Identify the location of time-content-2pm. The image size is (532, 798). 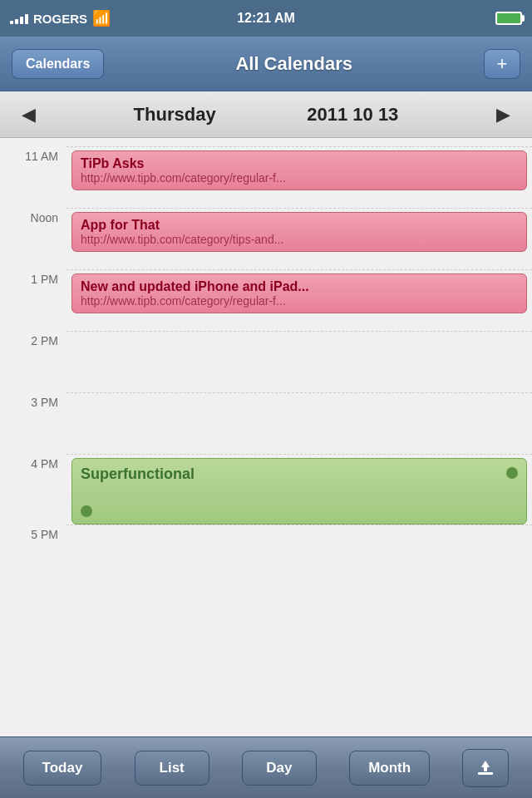
(299, 362).